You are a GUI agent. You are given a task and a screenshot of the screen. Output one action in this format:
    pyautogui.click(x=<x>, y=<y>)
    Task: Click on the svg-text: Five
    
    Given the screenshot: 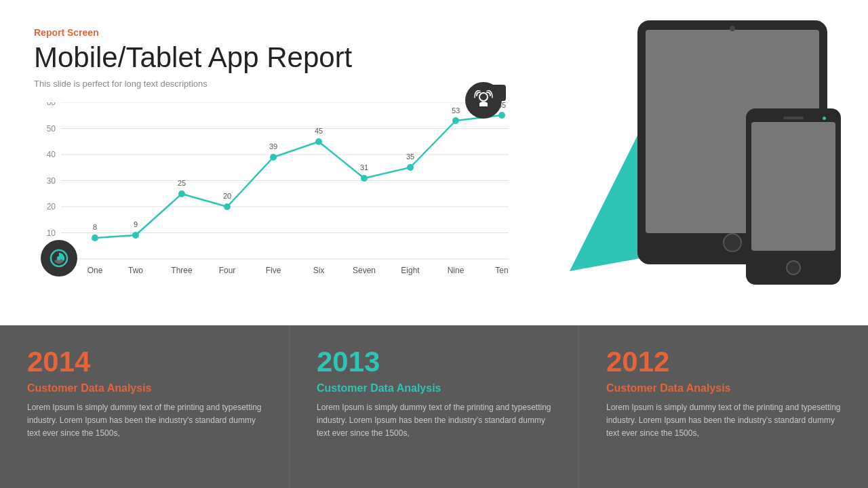 What is the action you would take?
    pyautogui.click(x=274, y=270)
    